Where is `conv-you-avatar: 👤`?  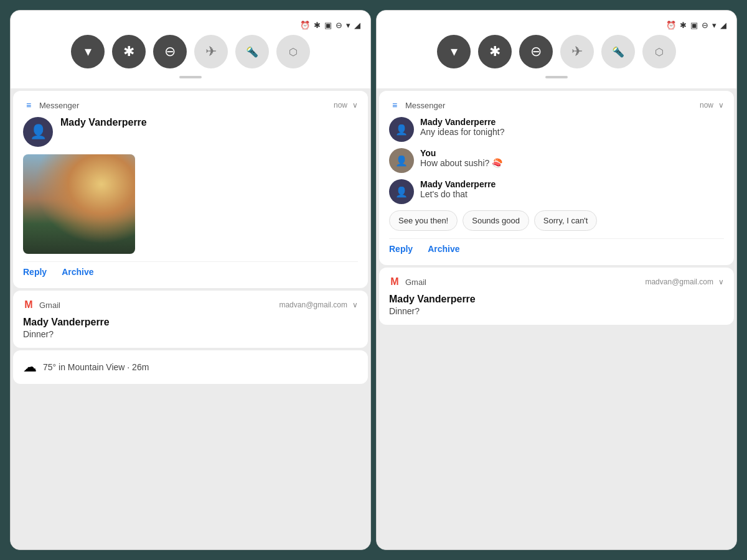 conv-you-avatar: 👤 is located at coordinates (402, 161).